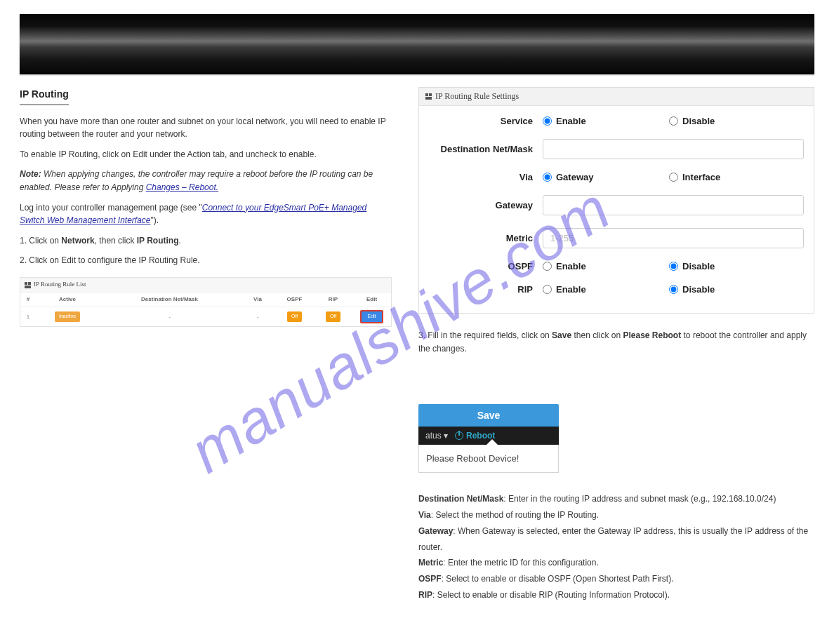 The width and height of the screenshot is (834, 644). What do you see at coordinates (692, 289) in the screenshot?
I see `rip-disable-option: Disable` at bounding box center [692, 289].